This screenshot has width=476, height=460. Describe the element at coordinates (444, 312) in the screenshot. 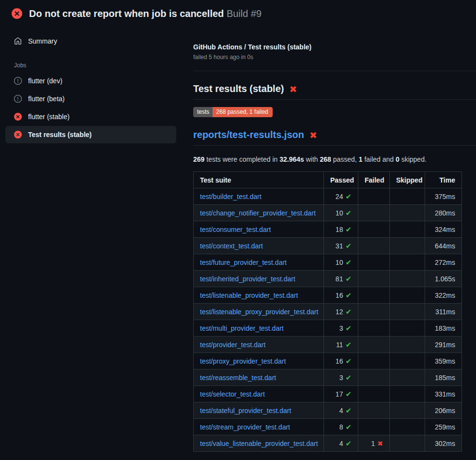

I see `time-cell: 311ms` at that location.